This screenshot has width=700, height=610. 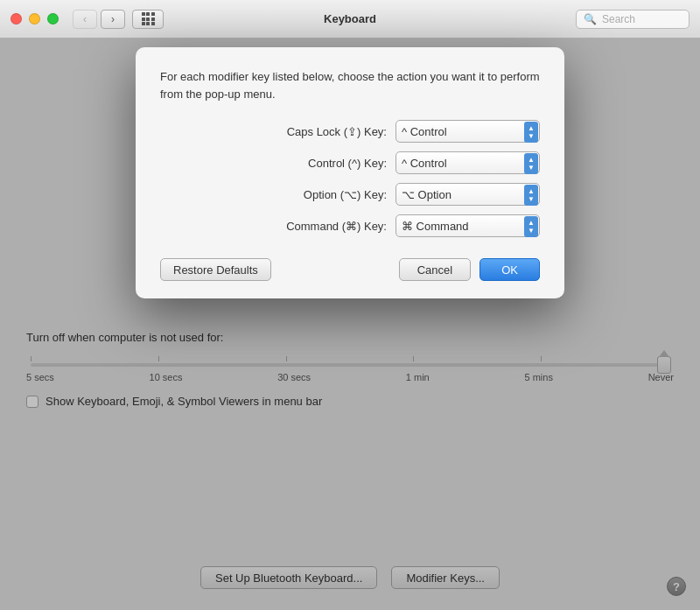 I want to click on arrow-up-icon-3: ▲, so click(x=531, y=192).